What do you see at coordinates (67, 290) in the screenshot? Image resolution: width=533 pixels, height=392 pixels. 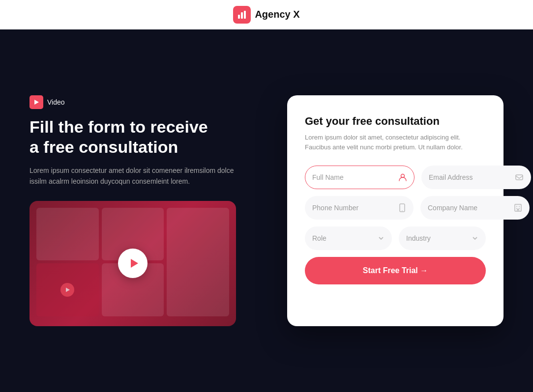 I see `thumb-circle-icon` at bounding box center [67, 290].